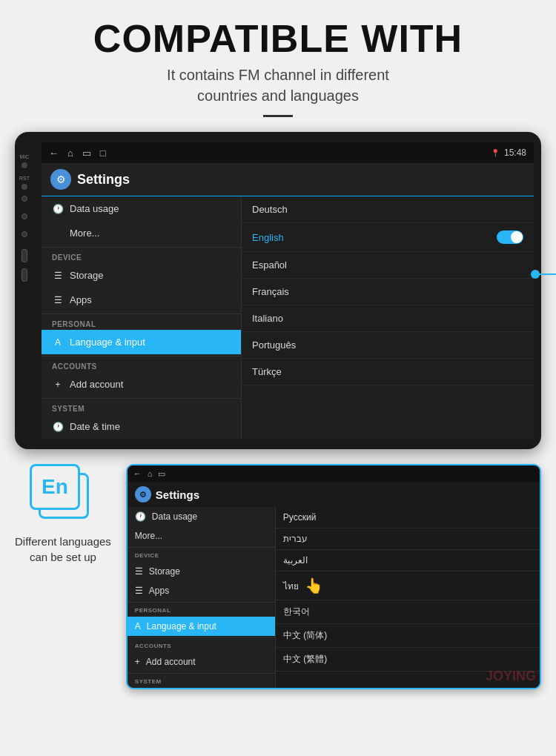 The image size is (556, 756). I want to click on menu-item-add-account: + Add account, so click(141, 384).